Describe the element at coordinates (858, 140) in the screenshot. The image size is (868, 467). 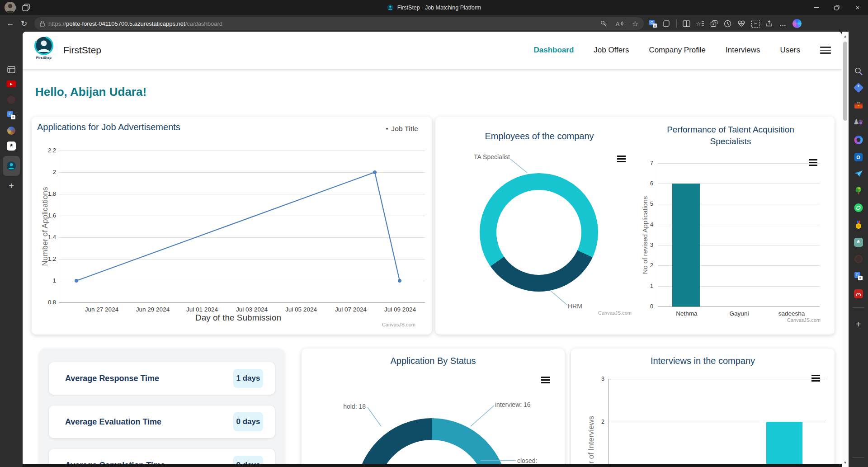
I see `microsoft-365-icon` at that location.